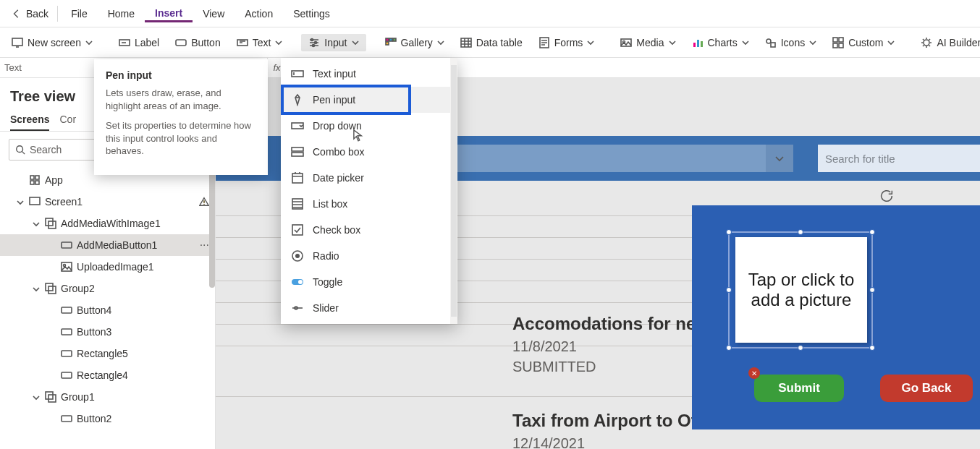  Describe the element at coordinates (771, 43) in the screenshot. I see `shapes-icon` at that location.